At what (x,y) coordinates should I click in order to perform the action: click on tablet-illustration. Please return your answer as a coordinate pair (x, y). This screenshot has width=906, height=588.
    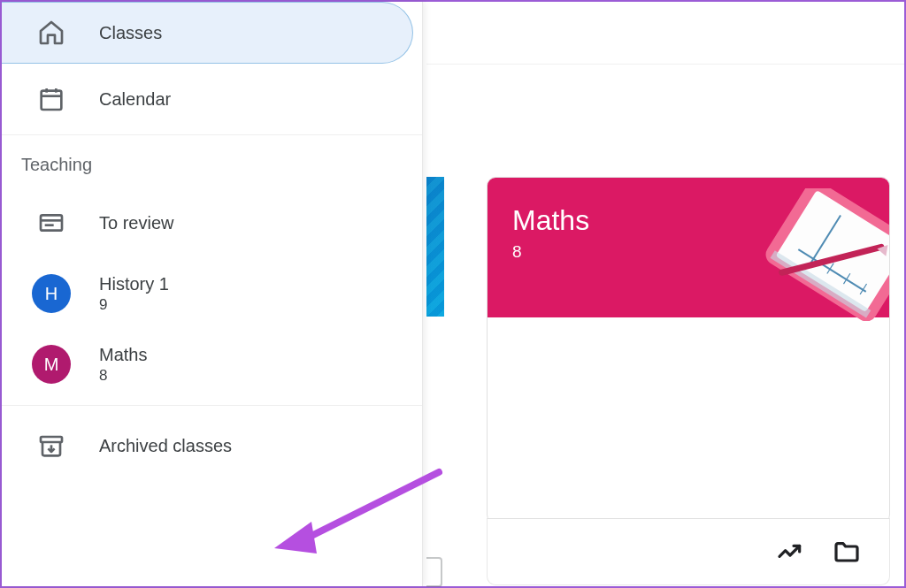
    Looking at the image, I should click on (819, 255).